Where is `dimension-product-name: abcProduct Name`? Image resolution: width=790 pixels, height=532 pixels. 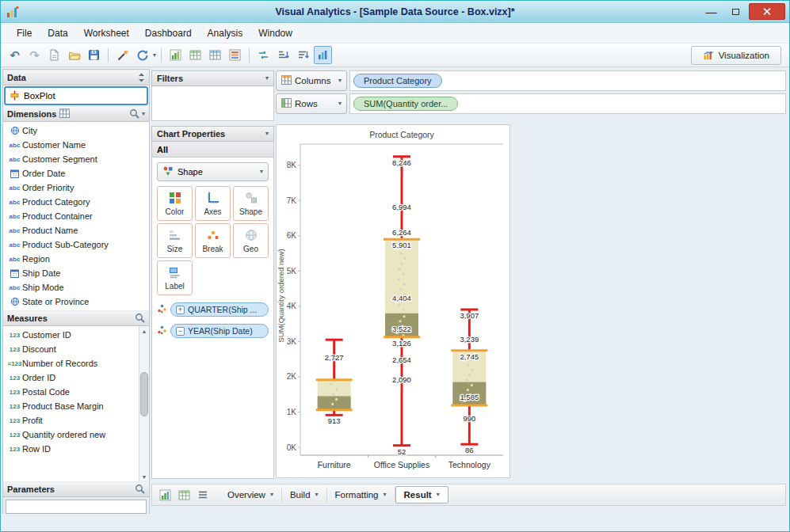
dimension-product-name: abcProduct Name is located at coordinates (76, 230).